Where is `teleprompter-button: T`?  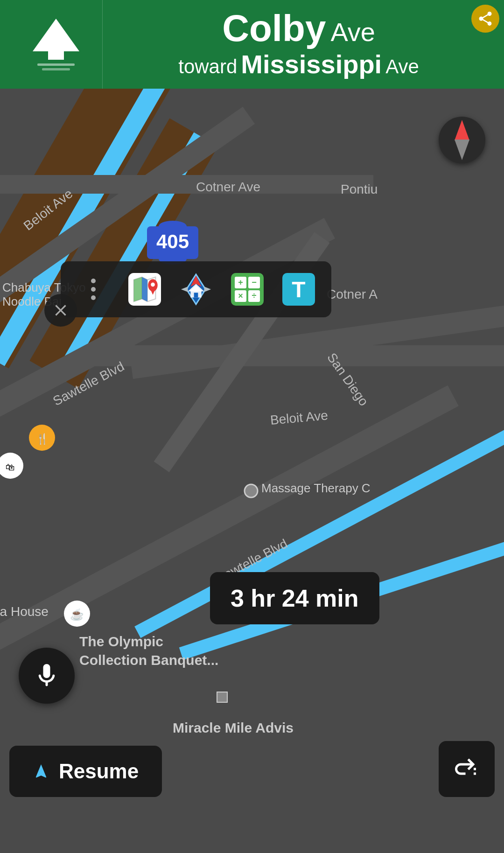 teleprompter-button: T is located at coordinates (299, 289).